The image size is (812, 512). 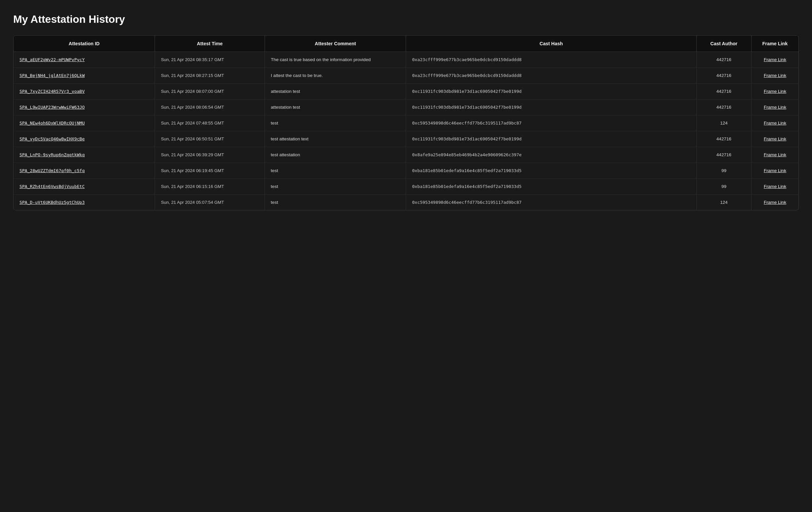 I want to click on cell-comment: The cast is true based on the informatio…, so click(x=335, y=60).